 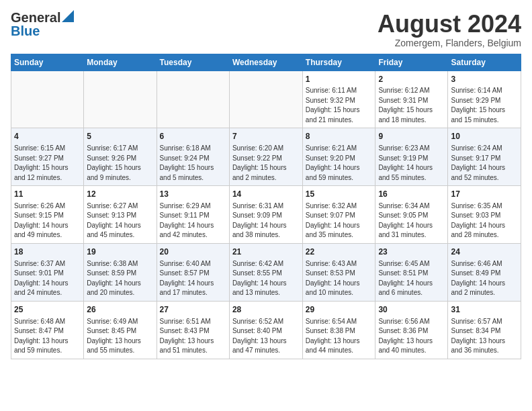 I want to click on weekday-header-monday: Monday, so click(x=120, y=62).